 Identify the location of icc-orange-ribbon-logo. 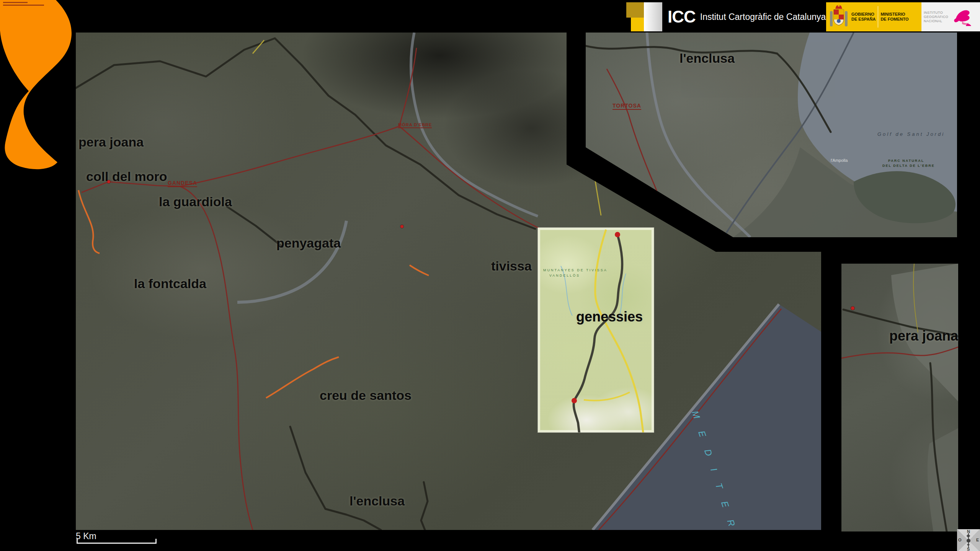
(40, 88).